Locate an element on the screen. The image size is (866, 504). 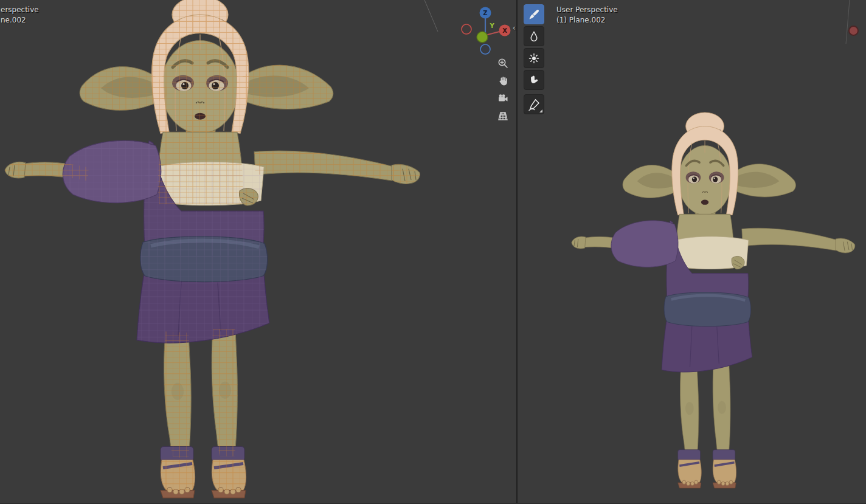
gizmo-x-negative is located at coordinates (466, 29).